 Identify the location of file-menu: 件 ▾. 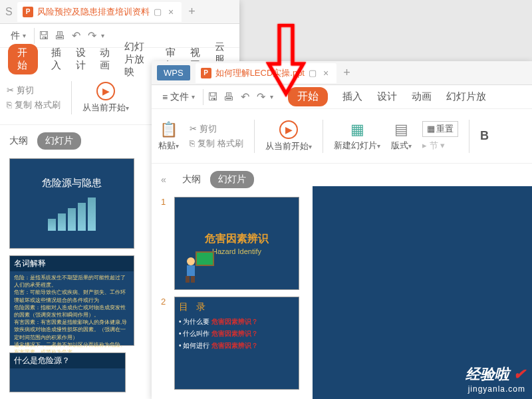
(19, 36).